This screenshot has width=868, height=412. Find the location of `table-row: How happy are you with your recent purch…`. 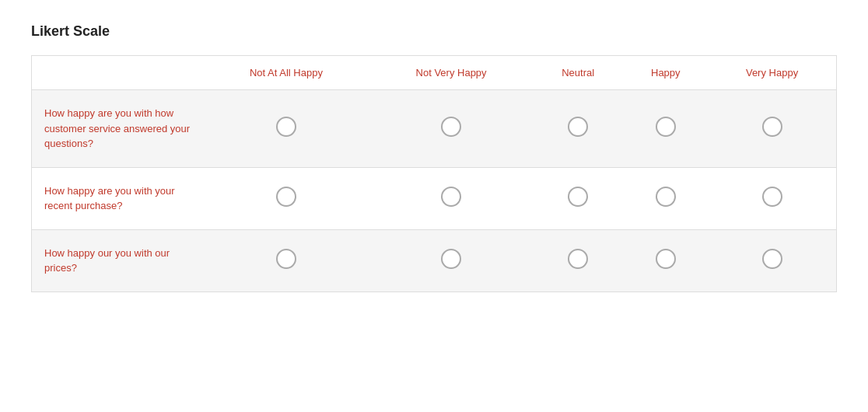

table-row: How happy are you with your recent purch… is located at coordinates (434, 198).